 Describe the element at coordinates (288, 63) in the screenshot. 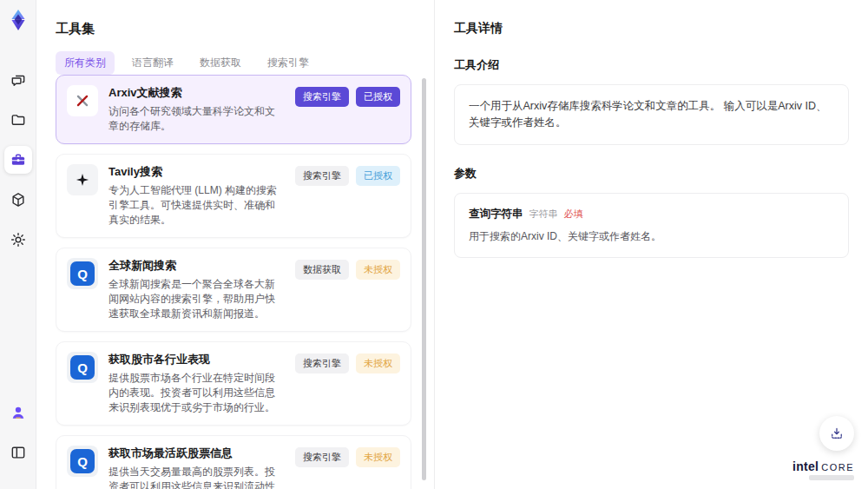

I see `tab-search-engine: 搜索引擎` at that location.